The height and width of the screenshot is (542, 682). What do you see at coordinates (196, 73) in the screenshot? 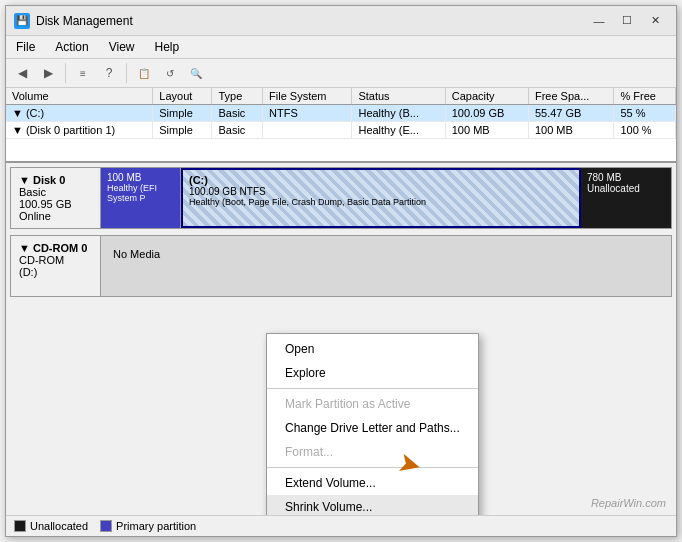
I see `toolbar-rescan: 🔍` at bounding box center [196, 73].